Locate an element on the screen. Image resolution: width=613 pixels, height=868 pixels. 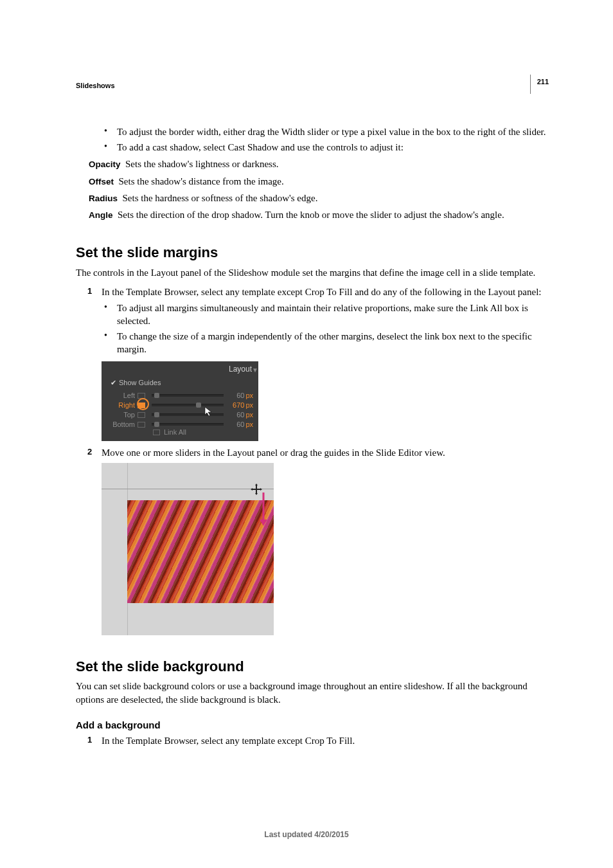
body-text: To adjust the border width, either drag … is located at coordinates (332, 132).